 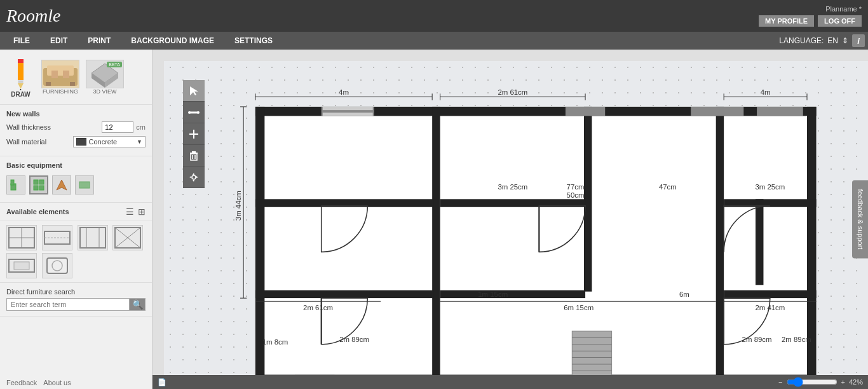 I want to click on settings-tool-button, so click(x=194, y=177).